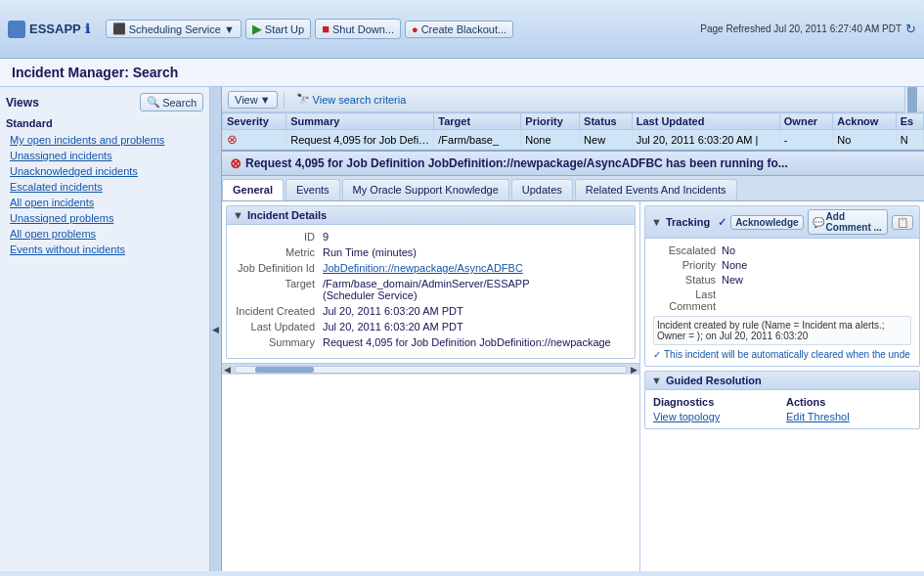 Image resolution: width=924 pixels, height=576 pixels. Describe the element at coordinates (426, 190) in the screenshot. I see `tab-oracle-support: My Oracle Support Knowledge` at that location.